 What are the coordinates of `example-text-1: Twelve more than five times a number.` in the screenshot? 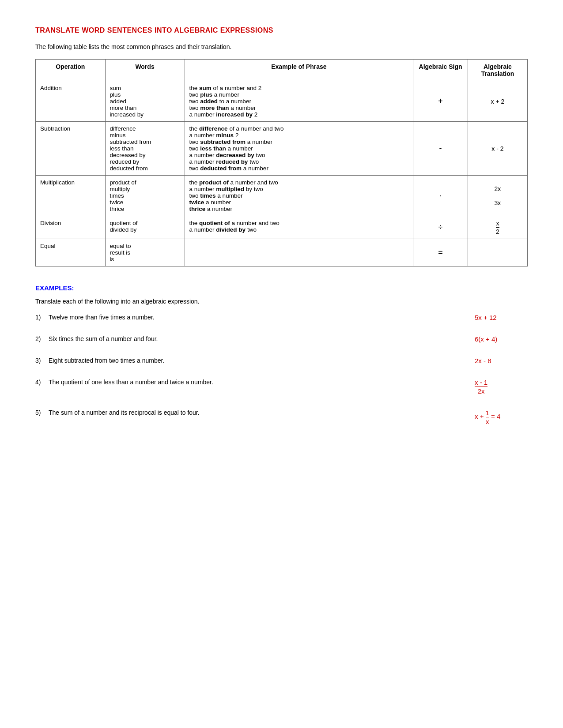 It's located at (253, 317).